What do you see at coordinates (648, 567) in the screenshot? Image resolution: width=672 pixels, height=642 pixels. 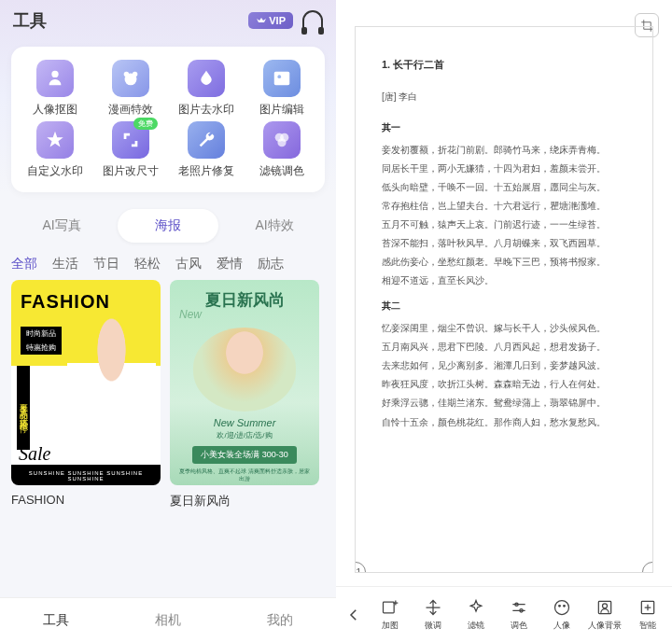 I see `corner-expand: ⤢` at bounding box center [648, 567].